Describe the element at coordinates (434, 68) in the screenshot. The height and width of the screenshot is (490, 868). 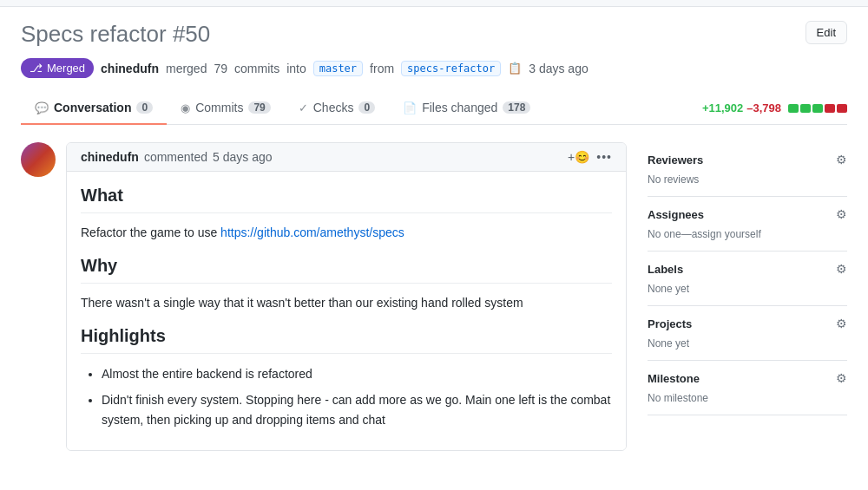
I see `pr-meta: ⎇ Merged chinedufn merged 79 commits int…` at that location.